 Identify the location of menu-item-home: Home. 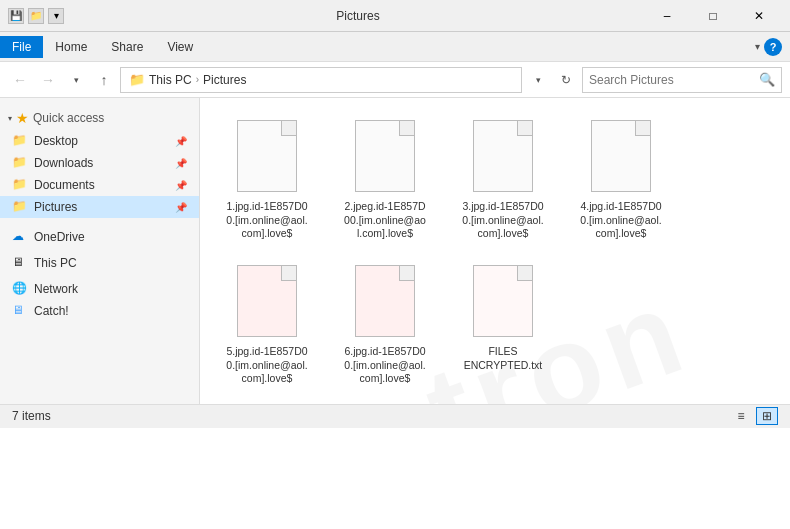
(71, 47).